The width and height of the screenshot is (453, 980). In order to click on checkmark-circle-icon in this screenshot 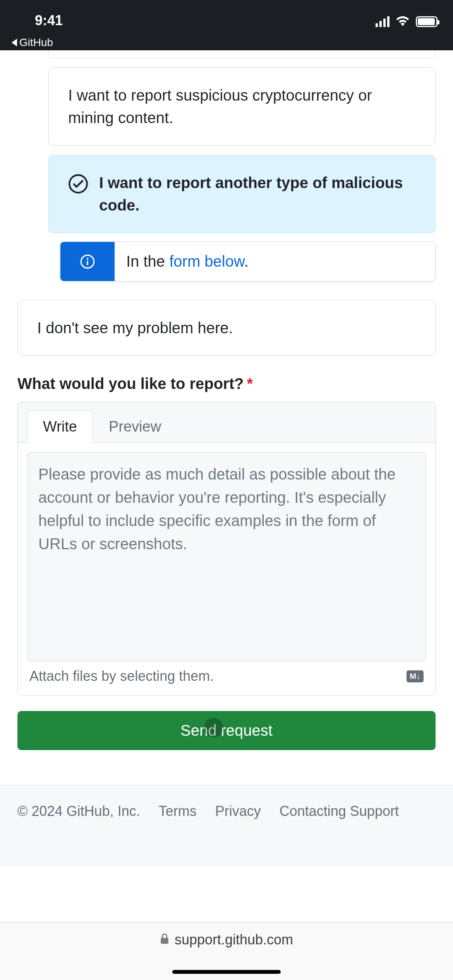, I will do `click(78, 187)`.